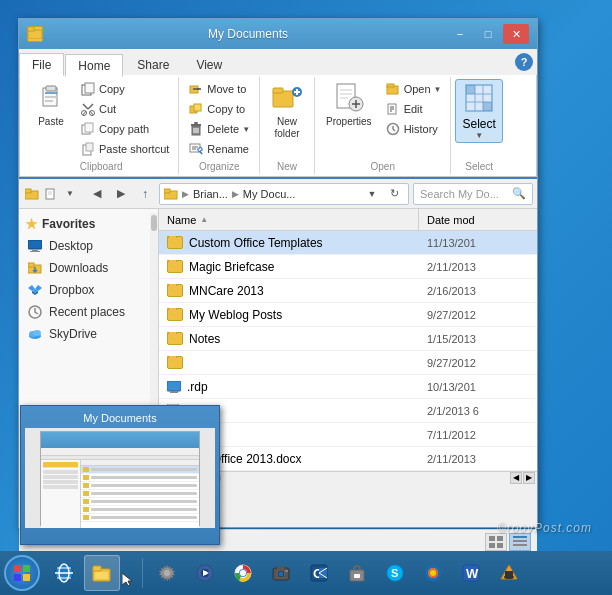  What do you see at coordinates (289, 315) in the screenshot?
I see `file-row-3-name: My Weblog Posts` at bounding box center [289, 315].